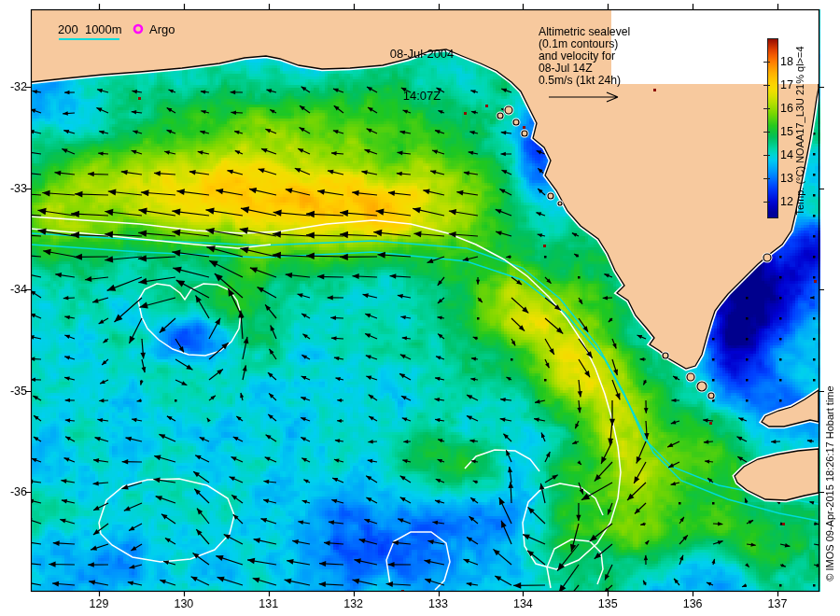  I want to click on lon-tick-label: 133, so click(439, 604).